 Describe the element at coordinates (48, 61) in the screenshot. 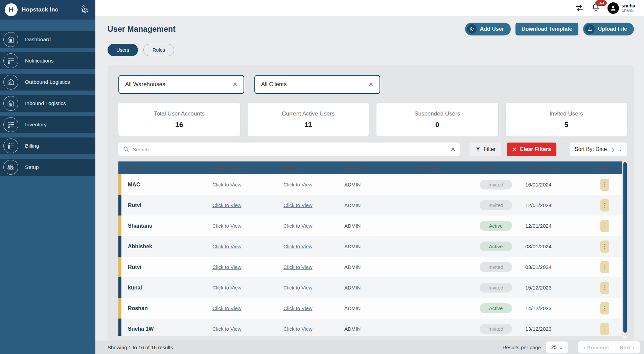

I see `sidebar-item: Notifications` at that location.